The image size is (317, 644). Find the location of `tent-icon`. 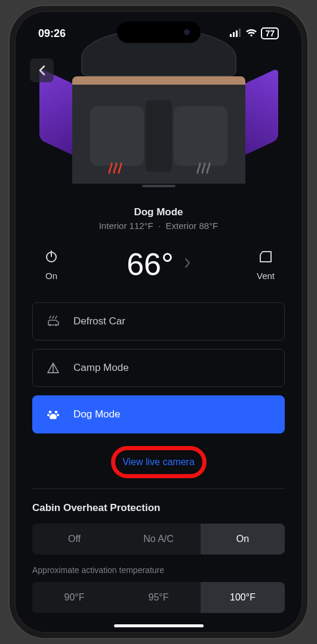

tent-icon is located at coordinates (53, 368).